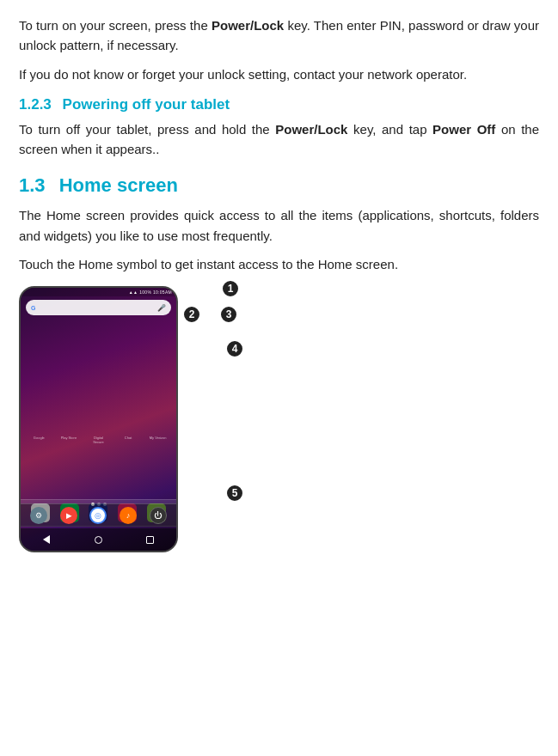 The height and width of the screenshot is (756, 558). Describe the element at coordinates (46, 540) in the screenshot. I see `back-button` at that location.